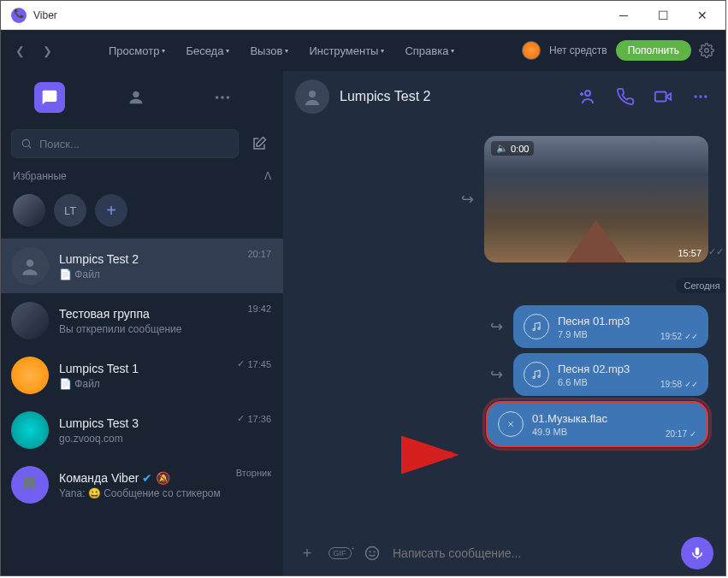 This screenshot has height=578, width=728. Describe the element at coordinates (254, 419) in the screenshot. I see `chat-time: ✓ 17:36` at that location.